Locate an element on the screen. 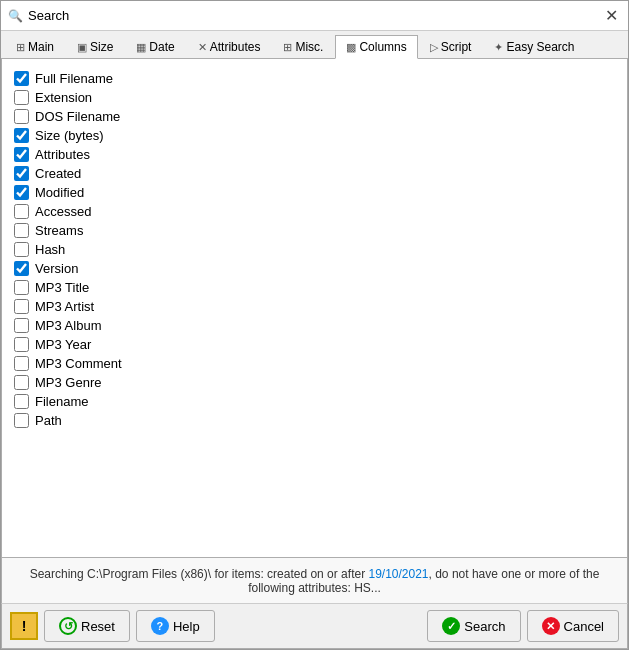 This screenshot has height=650, width=629. misc-tab-icon: ⊞ is located at coordinates (288, 48).